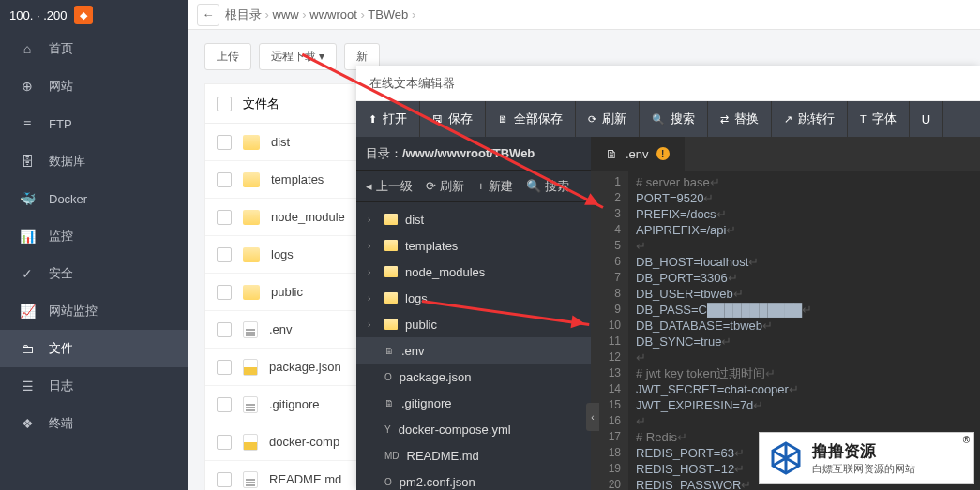 The image size is (980, 490). I want to click on editor-tabs: 🗎 .env !, so click(786, 154).